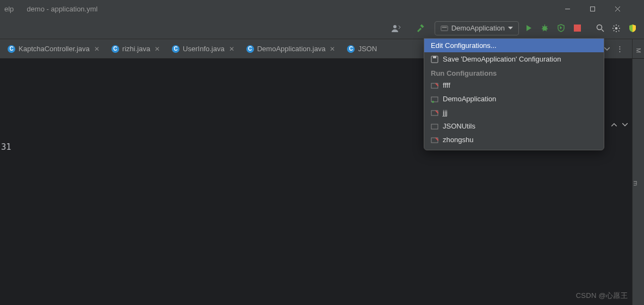  I want to click on coverage-icon, so click(561, 28).